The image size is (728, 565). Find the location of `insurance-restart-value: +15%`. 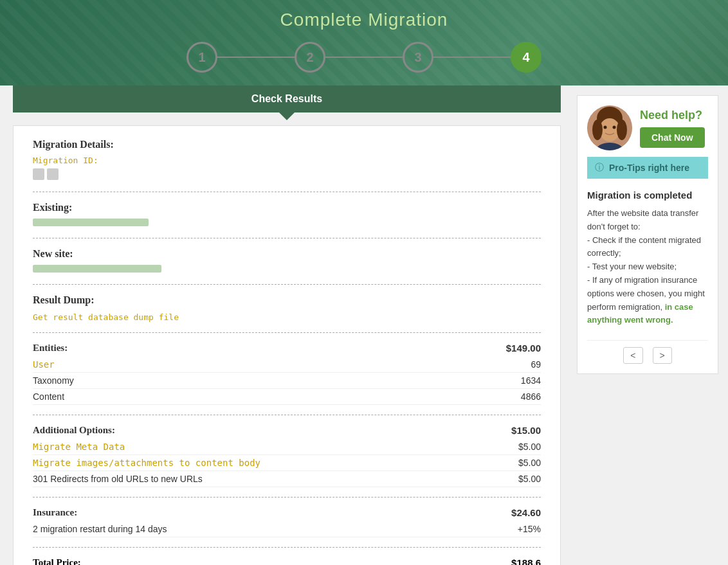

insurance-restart-value: +15% is located at coordinates (529, 529).